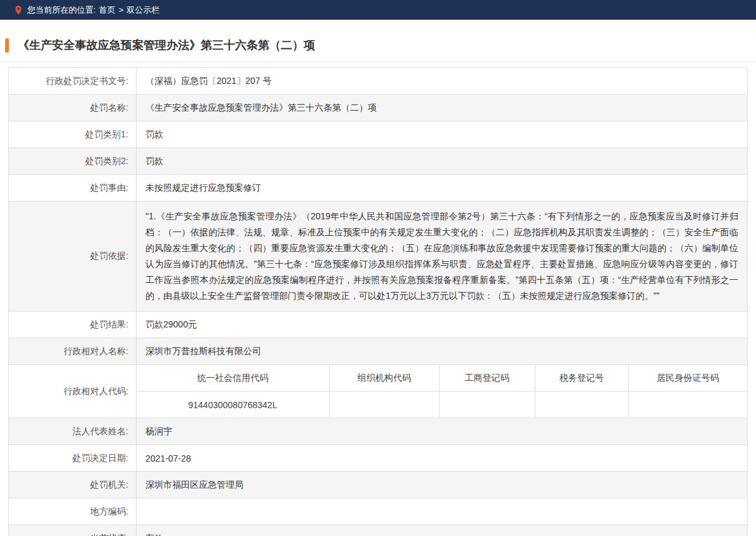  I want to click on codes-value-id-number, so click(687, 404).